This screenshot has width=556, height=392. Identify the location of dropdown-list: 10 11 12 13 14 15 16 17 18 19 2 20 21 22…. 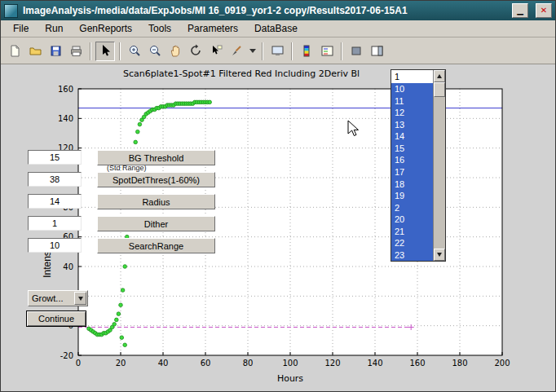
(413, 172).